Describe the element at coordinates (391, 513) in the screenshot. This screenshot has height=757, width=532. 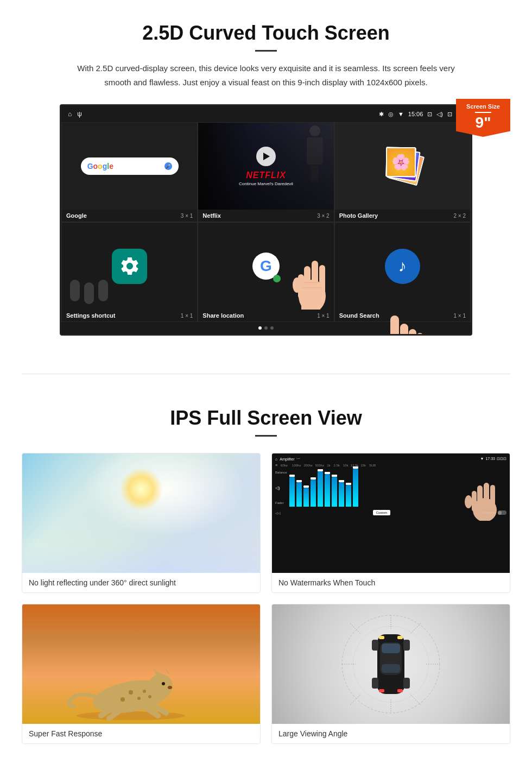
I see `amplifier-image: ⌂ Amplifier ⋯ ▼ 17:33 ⊡⊡⊡ ≡` at that location.